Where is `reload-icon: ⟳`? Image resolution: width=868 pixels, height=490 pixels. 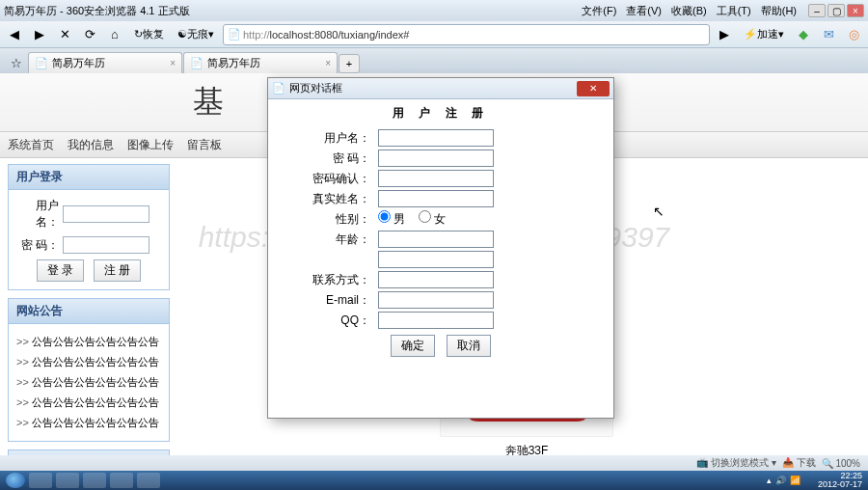
reload-icon: ⟳ is located at coordinates (90, 35).